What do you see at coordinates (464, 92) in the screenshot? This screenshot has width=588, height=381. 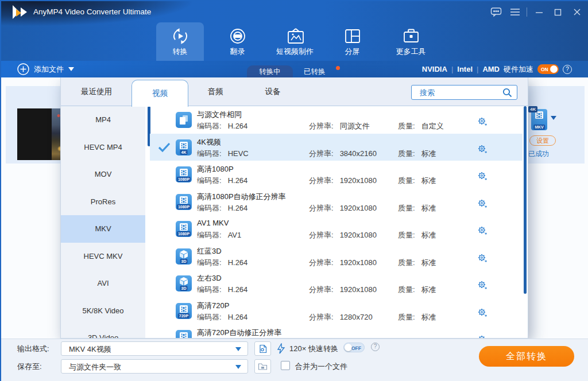 I see `search-input: 搜索` at bounding box center [464, 92].